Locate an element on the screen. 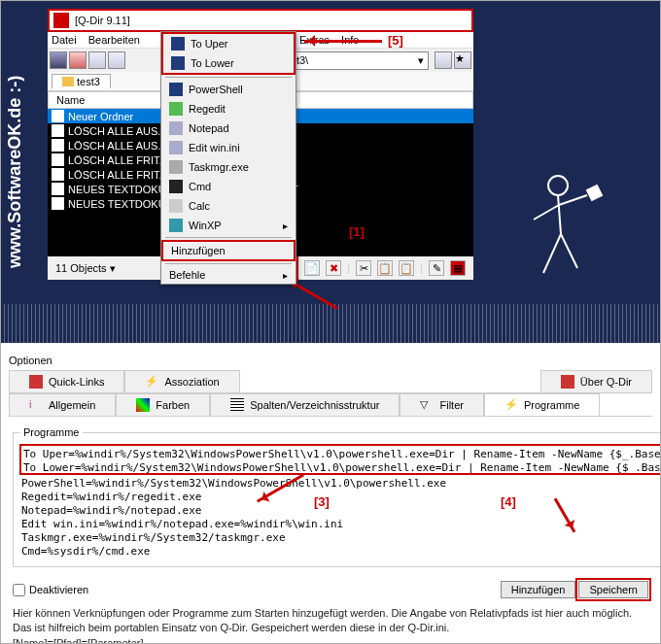 Image resolution: width=661 pixels, height=644 pixels. programme-textarea-highlight: To Uper=%windir%/System32\WindowsPowerSh… is located at coordinates (340, 459).